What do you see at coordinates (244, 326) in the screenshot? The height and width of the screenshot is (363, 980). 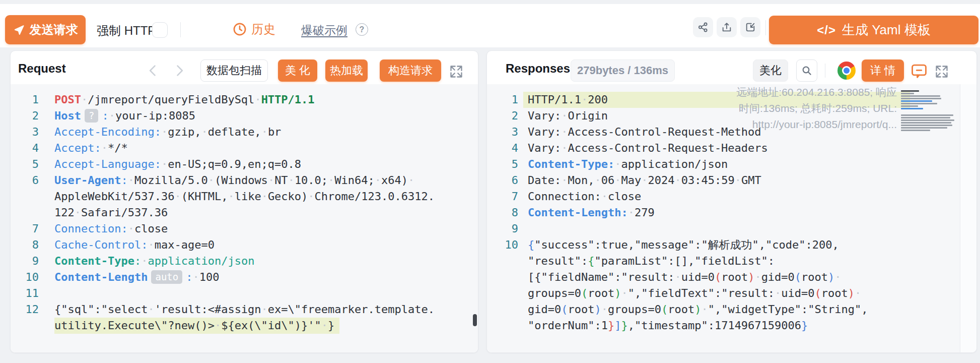 I see `code-line: utility.Execute\"?new()>·${ex(\"id\")}'"…` at bounding box center [244, 326].